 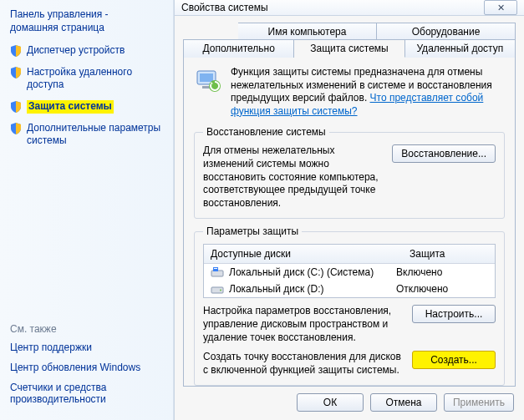 What do you see at coordinates (70, 107) in the screenshot?
I see `sidebar-item-label: Защита системы` at bounding box center [70, 107].